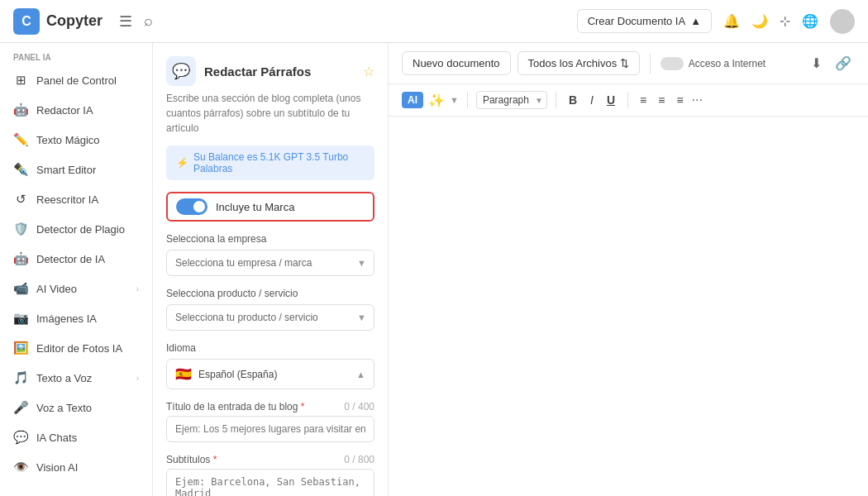 The width and height of the screenshot is (868, 496). I want to click on tool-card-header: 💬 Redactar Párrafos ☆, so click(270, 71).